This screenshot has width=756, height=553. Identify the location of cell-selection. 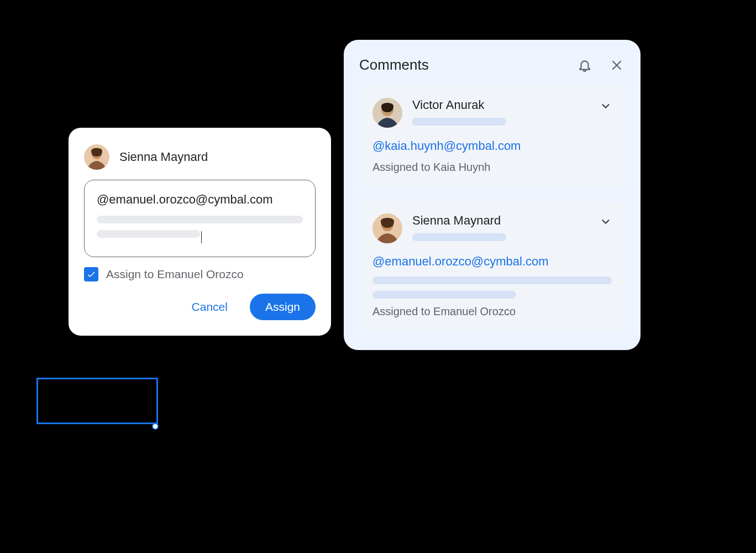
(97, 401).